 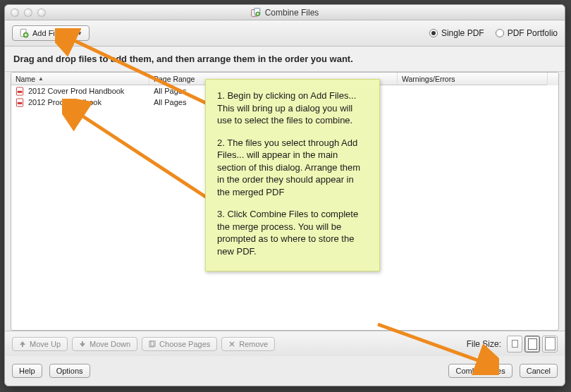 I want to click on help-button: Help, so click(x=27, y=371).